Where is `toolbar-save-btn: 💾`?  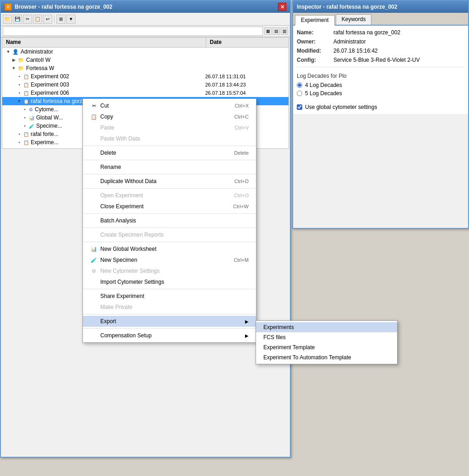 toolbar-save-btn: 💾 is located at coordinates (17, 19).